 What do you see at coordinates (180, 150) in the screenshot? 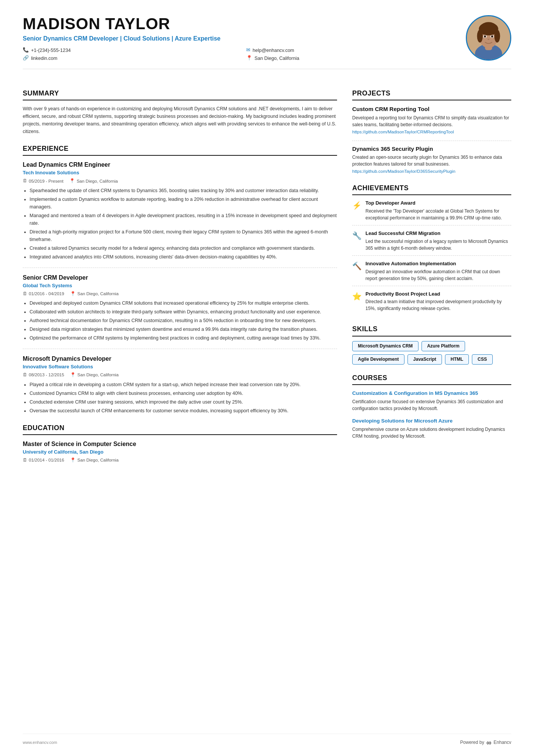
I see `experience-title: EXPERIENCE` at bounding box center [180, 150].